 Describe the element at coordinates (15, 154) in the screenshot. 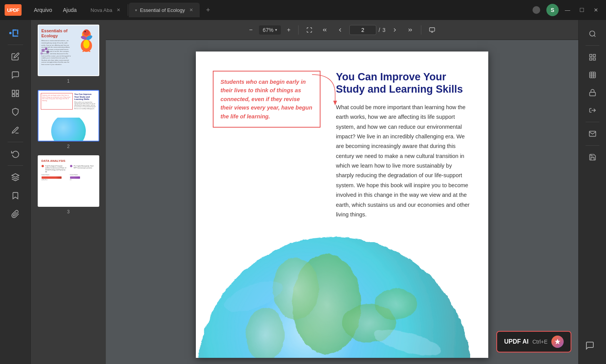

I see `sidebar-item-convert` at that location.